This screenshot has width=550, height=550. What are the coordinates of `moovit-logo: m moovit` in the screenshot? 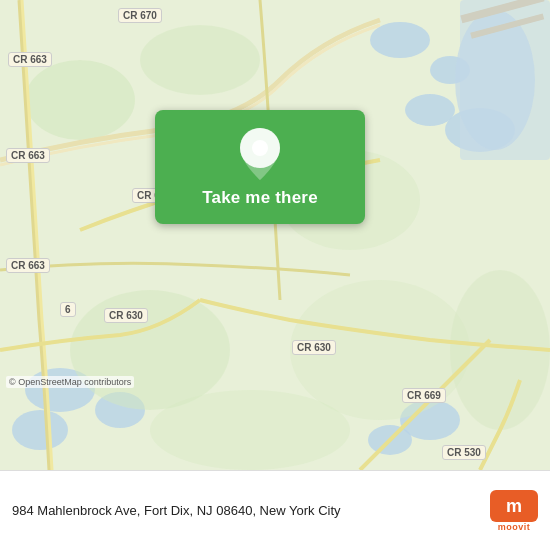 It's located at (514, 511).